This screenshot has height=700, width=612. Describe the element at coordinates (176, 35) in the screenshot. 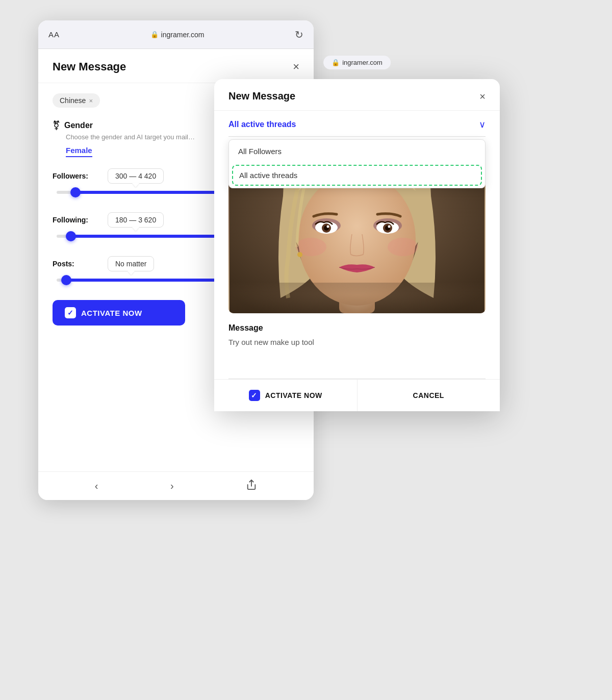

I see `browser-bar: AA 🔒 ingramer.com ↻` at that location.